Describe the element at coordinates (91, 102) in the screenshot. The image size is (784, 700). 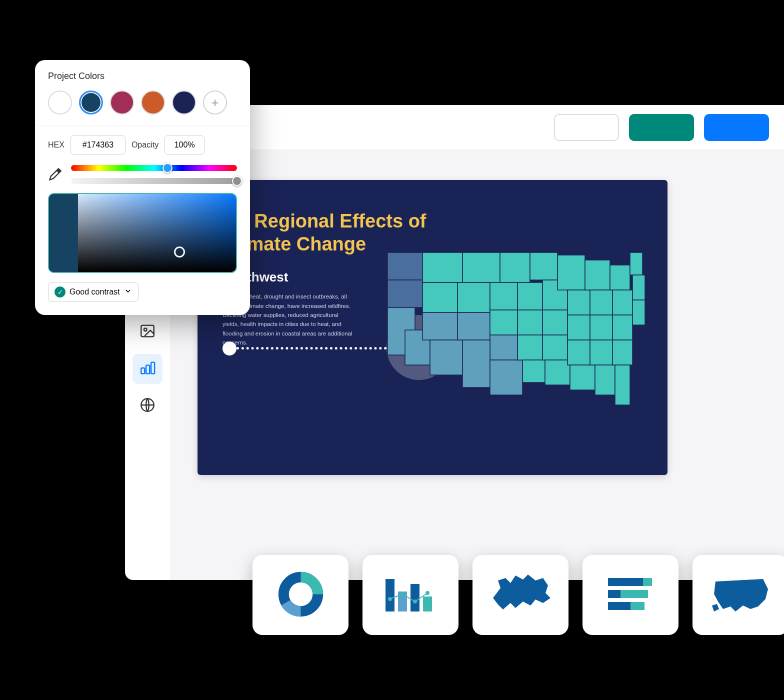
I see `swatch-dark-blue` at that location.